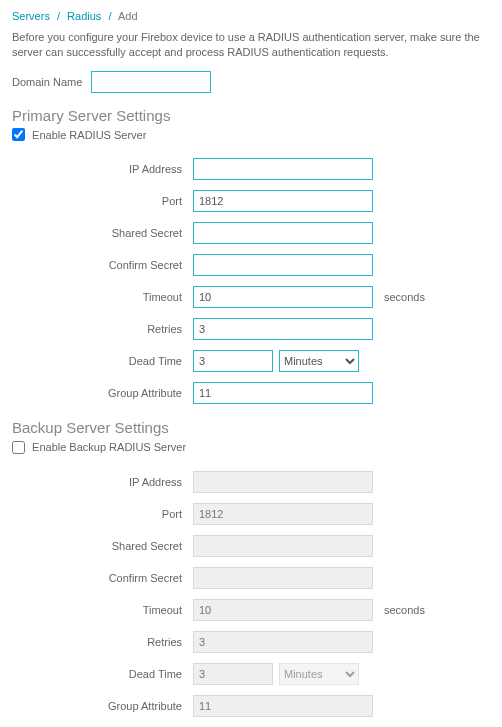 This screenshot has height=727, width=502. Describe the element at coordinates (122, 642) in the screenshot. I see `backup-retries-label: Retries` at that location.